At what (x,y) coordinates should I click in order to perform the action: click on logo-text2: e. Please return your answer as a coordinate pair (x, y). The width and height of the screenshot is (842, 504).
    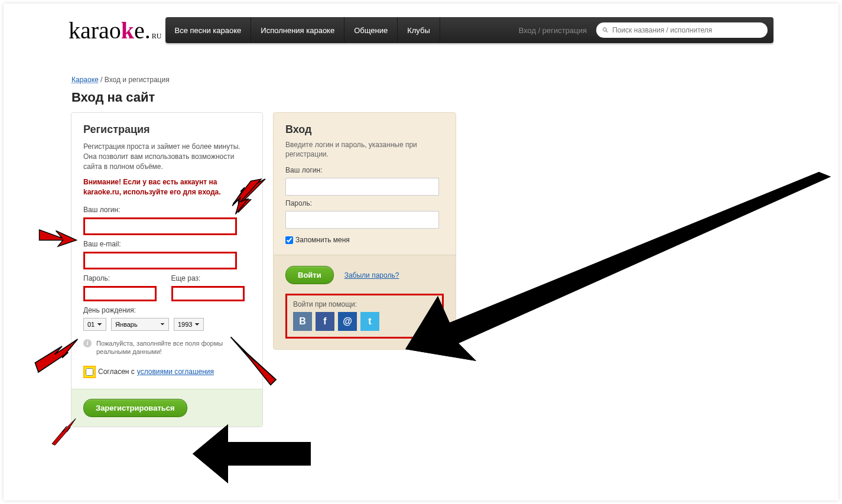
    Looking at the image, I should click on (139, 31).